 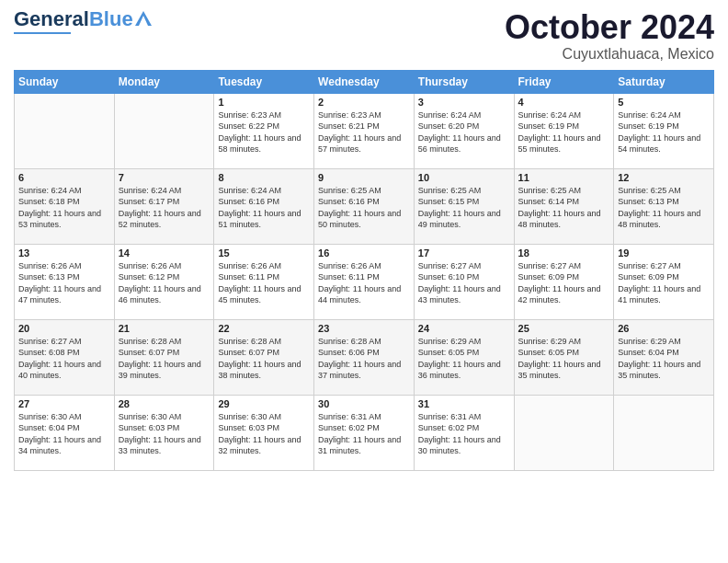 What do you see at coordinates (160, 208) in the screenshot?
I see `cell-info: Sunrise: 6:24 AMSunset: 6:17 PMDaylight:…` at bounding box center [160, 208].